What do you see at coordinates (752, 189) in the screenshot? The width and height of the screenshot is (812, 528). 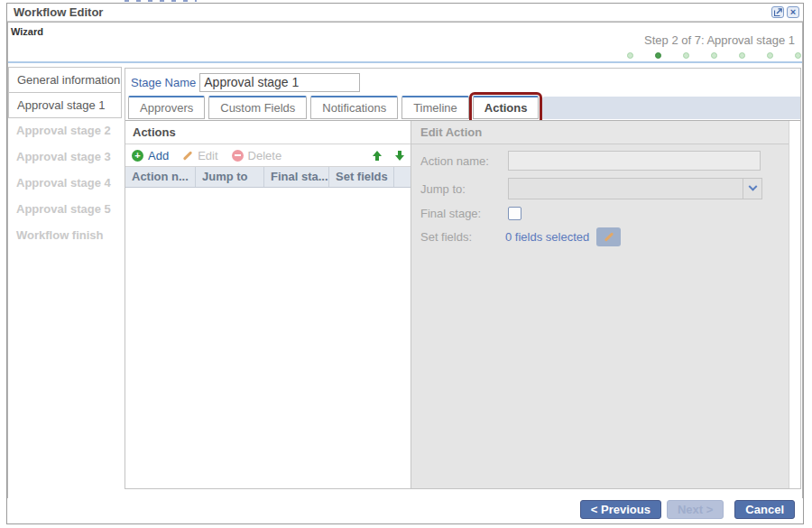 I see `dropdown-chevron-box` at bounding box center [752, 189].